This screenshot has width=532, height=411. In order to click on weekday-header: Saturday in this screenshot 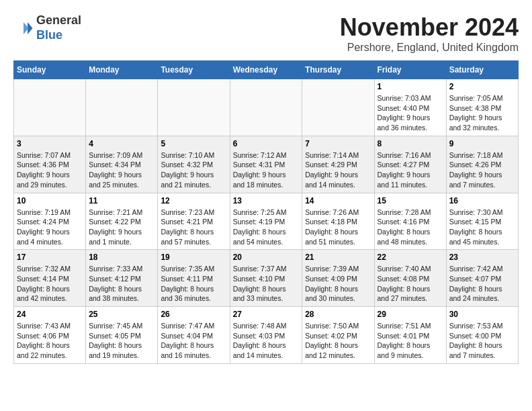, I will do `click(482, 70)`.